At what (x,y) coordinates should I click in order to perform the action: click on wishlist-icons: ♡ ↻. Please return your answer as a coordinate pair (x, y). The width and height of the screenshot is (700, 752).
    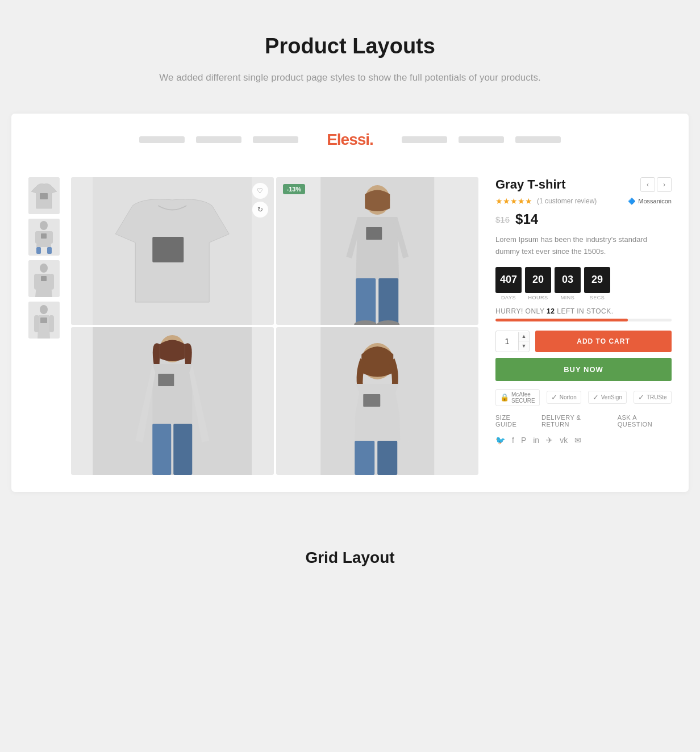
    Looking at the image, I should click on (260, 200).